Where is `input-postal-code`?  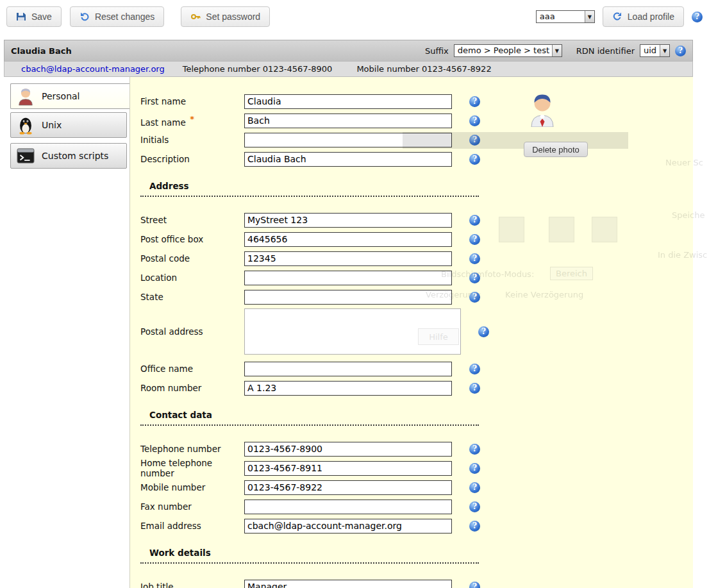
input-postal-code is located at coordinates (348, 259).